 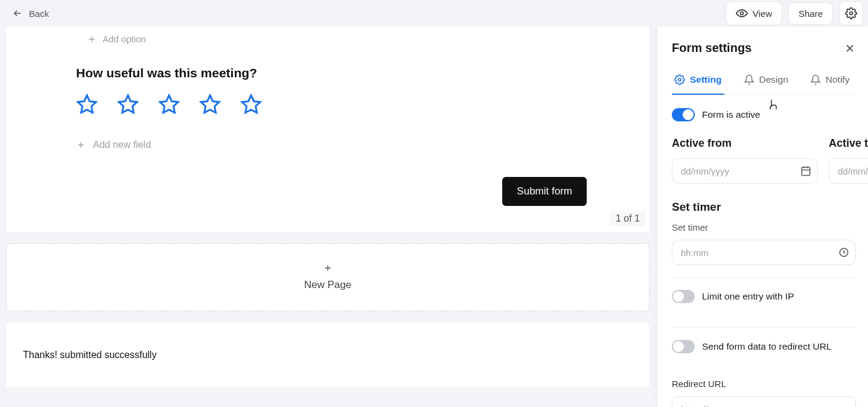 What do you see at coordinates (89, 355) in the screenshot?
I see `thanks-message: Thanks! submitted successfully` at bounding box center [89, 355].